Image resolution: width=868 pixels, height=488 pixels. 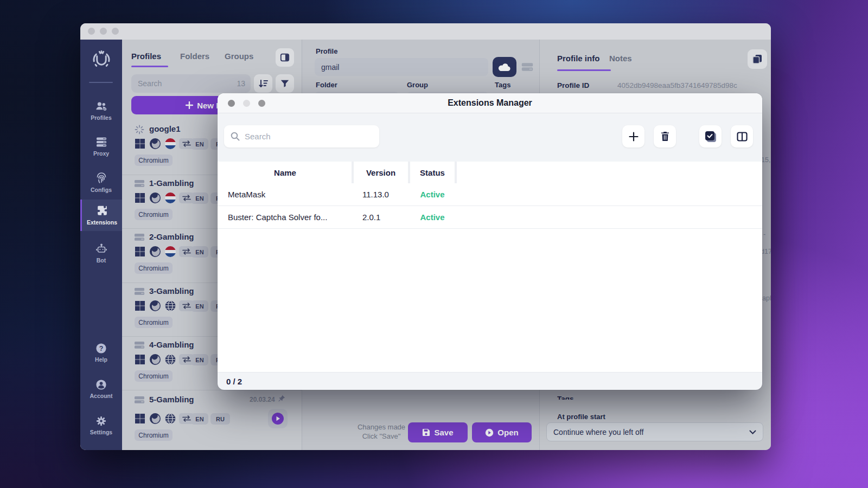 What do you see at coordinates (757, 59) in the screenshot?
I see `copy-icon` at bounding box center [757, 59].